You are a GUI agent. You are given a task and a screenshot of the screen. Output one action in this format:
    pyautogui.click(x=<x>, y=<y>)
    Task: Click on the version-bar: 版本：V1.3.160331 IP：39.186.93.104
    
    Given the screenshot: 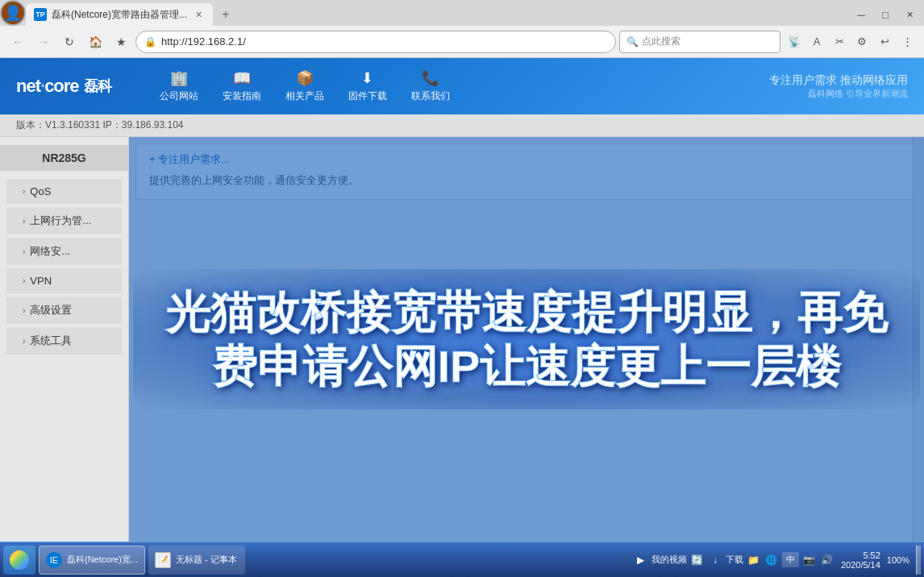 What is the action you would take?
    pyautogui.click(x=462, y=126)
    